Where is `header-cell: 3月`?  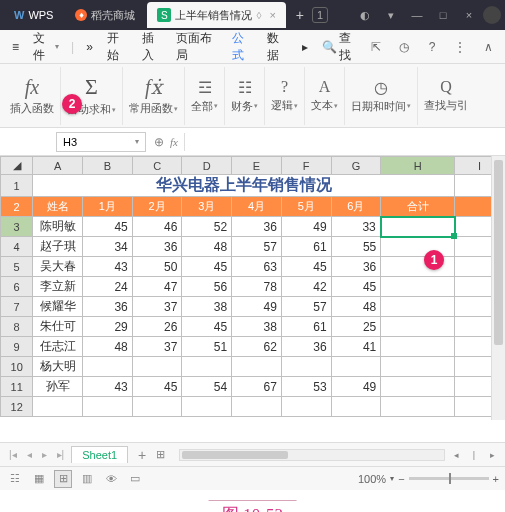
header-cell: 3月 is located at coordinates (207, 207).